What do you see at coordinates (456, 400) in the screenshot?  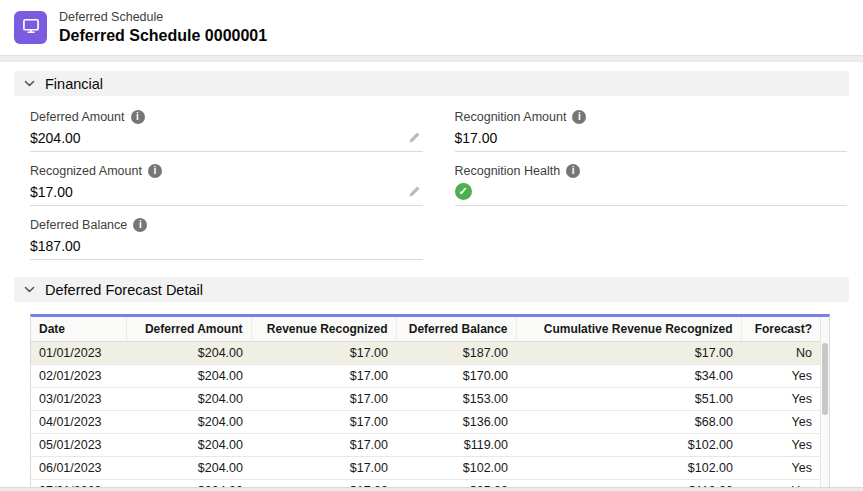 I see `table-cell: $153.00` at bounding box center [456, 400].